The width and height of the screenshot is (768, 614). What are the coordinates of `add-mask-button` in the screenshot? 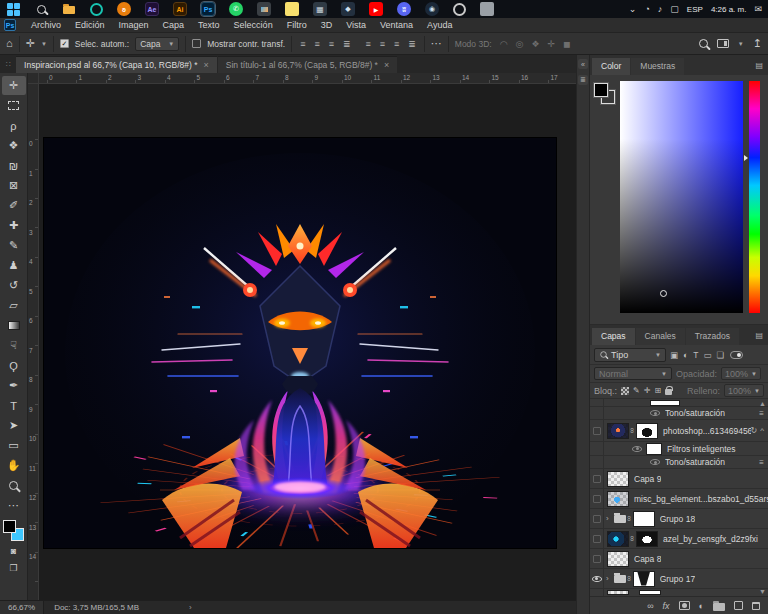 It's located at (684, 606).